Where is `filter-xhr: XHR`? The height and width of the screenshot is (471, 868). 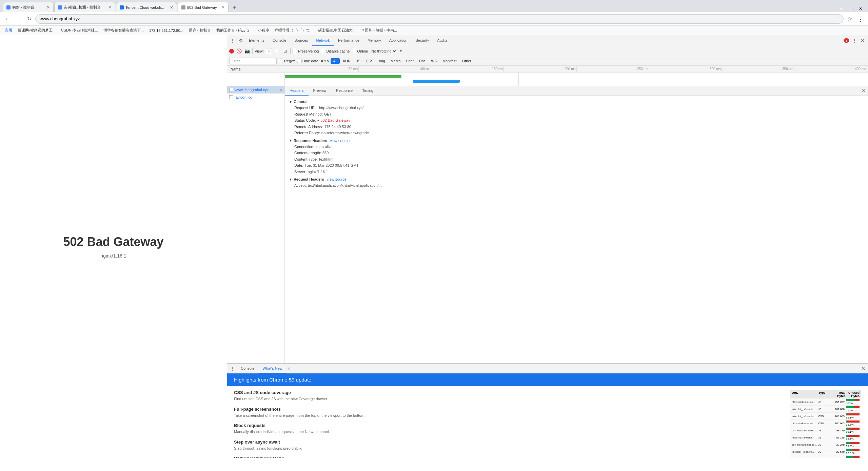
filter-xhr: XHR is located at coordinates (347, 61).